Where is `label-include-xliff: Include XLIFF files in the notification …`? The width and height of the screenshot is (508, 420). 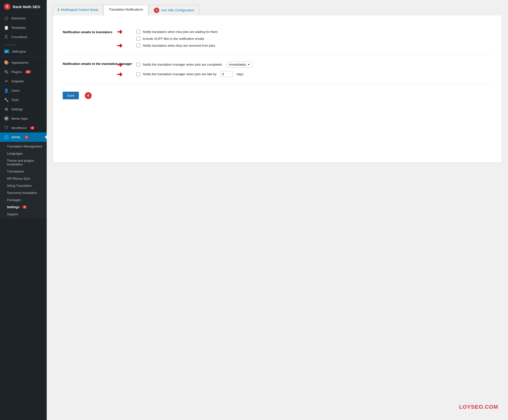 label-include-xliff: Include XLIFF files in the notification … is located at coordinates (174, 39).